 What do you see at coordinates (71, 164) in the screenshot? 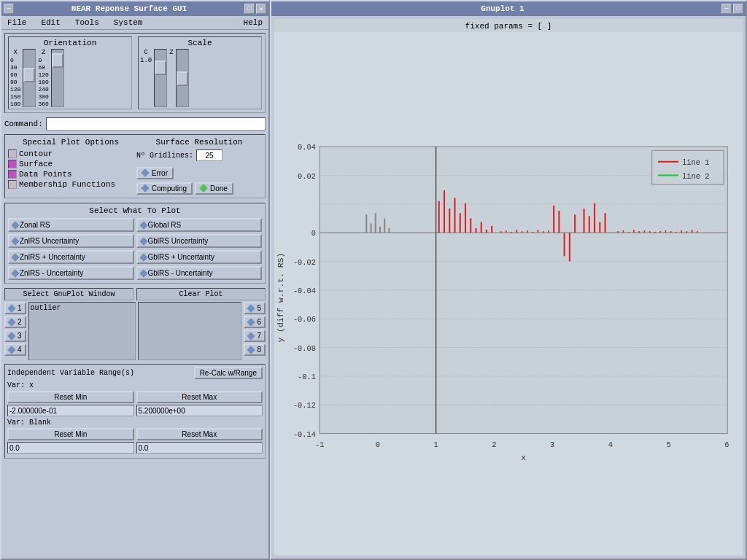
I see `surface-row: Surface` at bounding box center [71, 164].